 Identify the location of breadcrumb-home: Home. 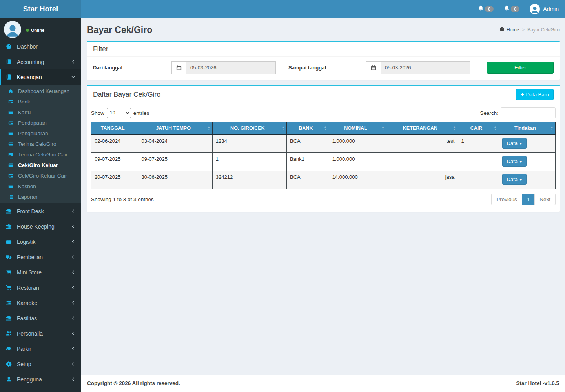
(509, 30).